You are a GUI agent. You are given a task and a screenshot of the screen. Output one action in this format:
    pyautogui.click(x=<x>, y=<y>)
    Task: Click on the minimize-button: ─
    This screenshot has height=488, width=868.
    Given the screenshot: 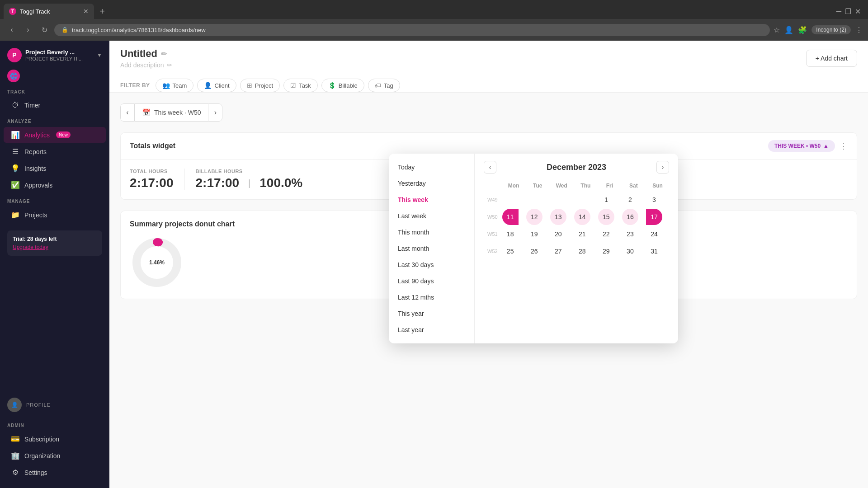 What is the action you would take?
    pyautogui.click(x=839, y=11)
    